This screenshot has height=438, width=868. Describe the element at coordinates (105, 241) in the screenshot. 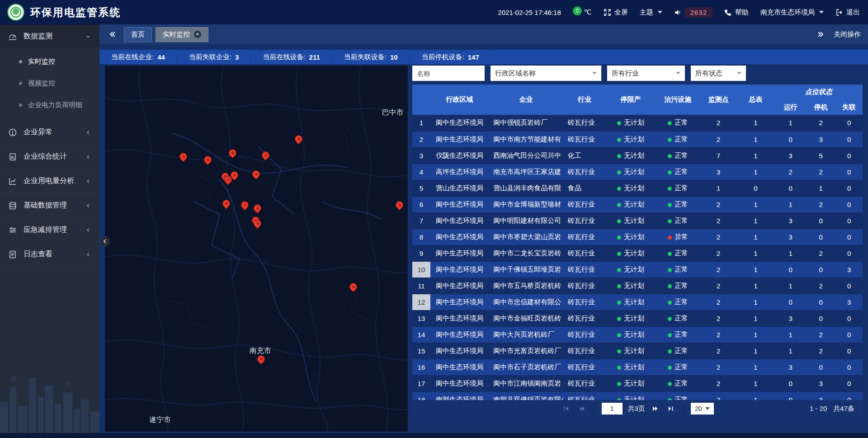

I see `chevron-left-icon` at that location.